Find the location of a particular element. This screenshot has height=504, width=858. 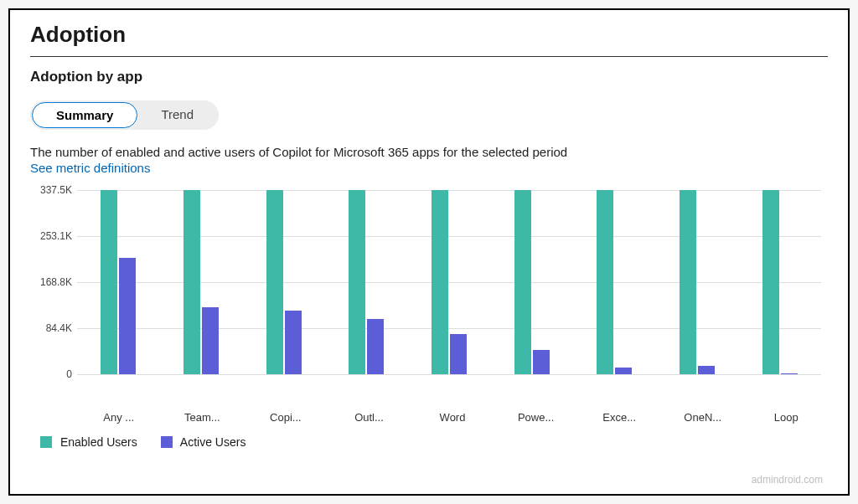

legend-active-label: Active Users is located at coordinates (213, 442).